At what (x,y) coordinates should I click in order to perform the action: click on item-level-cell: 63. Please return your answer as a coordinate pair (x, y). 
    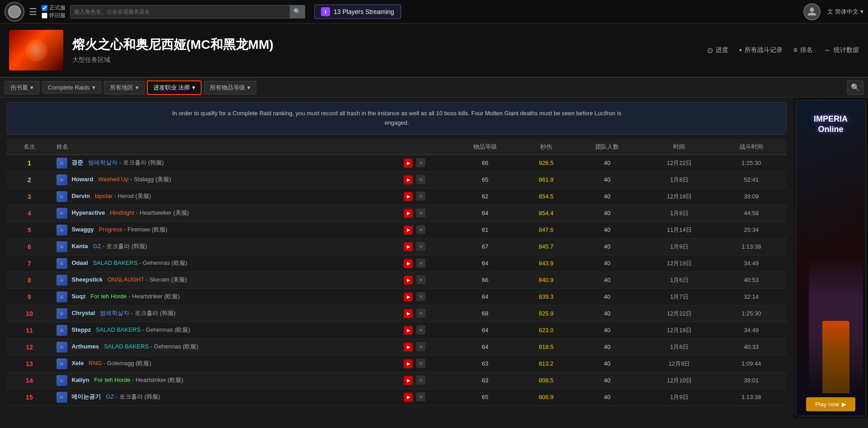
    Looking at the image, I should click on (485, 381).